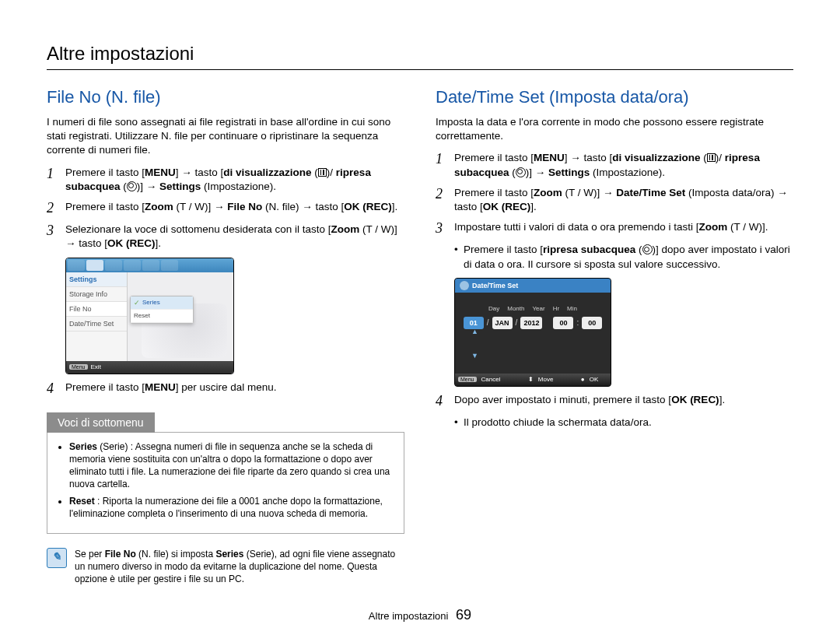  I want to click on footer-text: Altre impostazioni, so click(409, 616).